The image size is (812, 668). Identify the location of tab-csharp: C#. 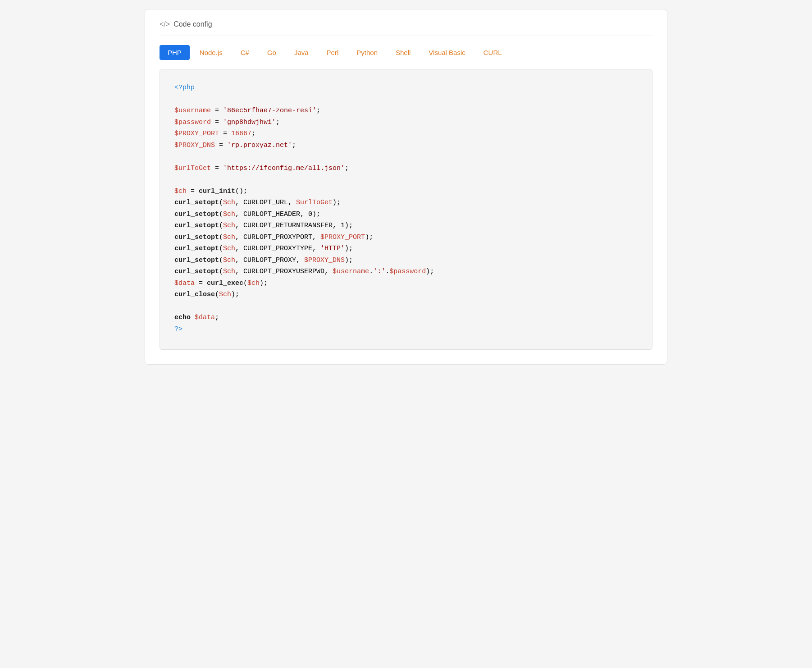
(245, 52).